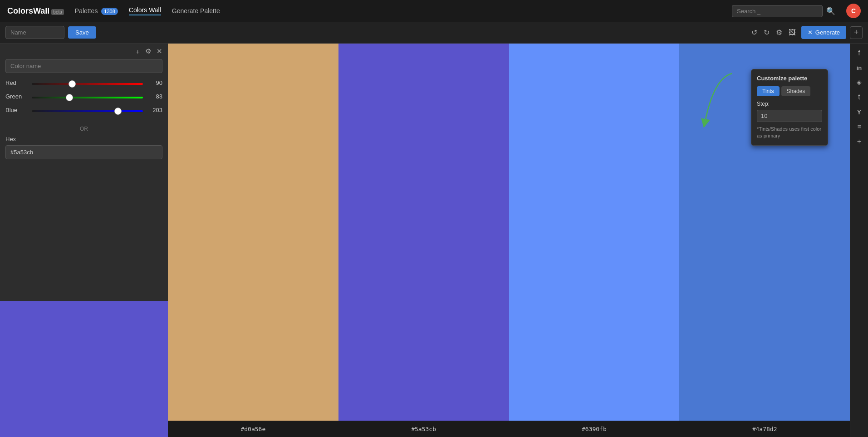 This screenshot has height=437, width=868. What do you see at coordinates (35, 33) in the screenshot?
I see `palette-name-input` at bounding box center [35, 33].